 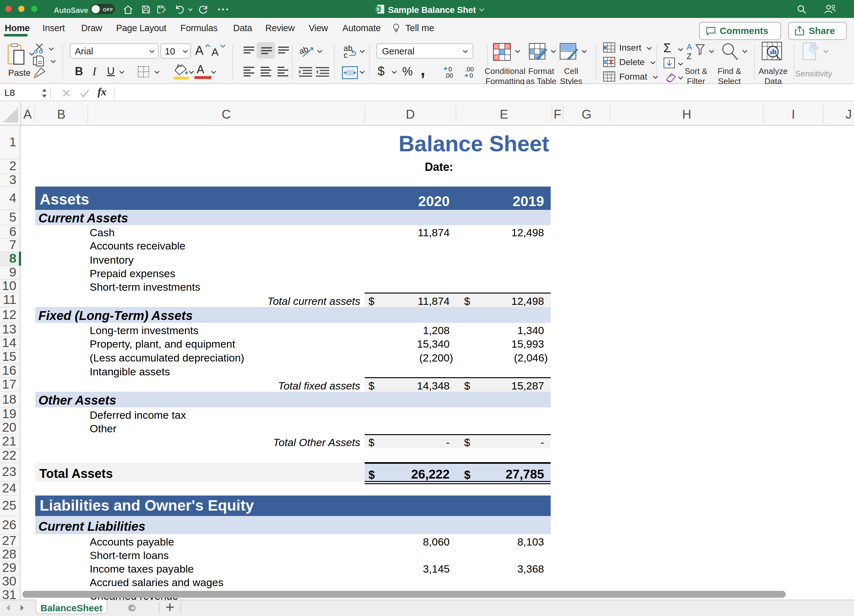 I want to click on svg-text: ab, so click(x=305, y=50).